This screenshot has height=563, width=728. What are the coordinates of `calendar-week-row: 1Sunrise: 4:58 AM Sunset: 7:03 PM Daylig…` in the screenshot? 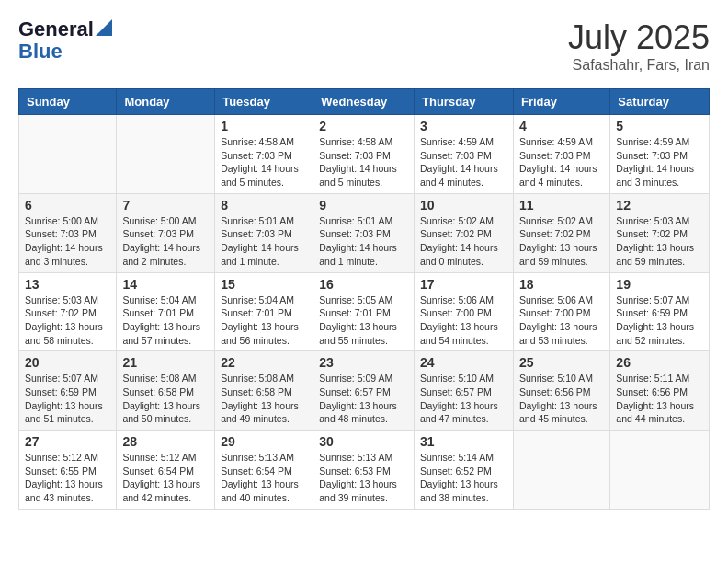 It's located at (364, 155).